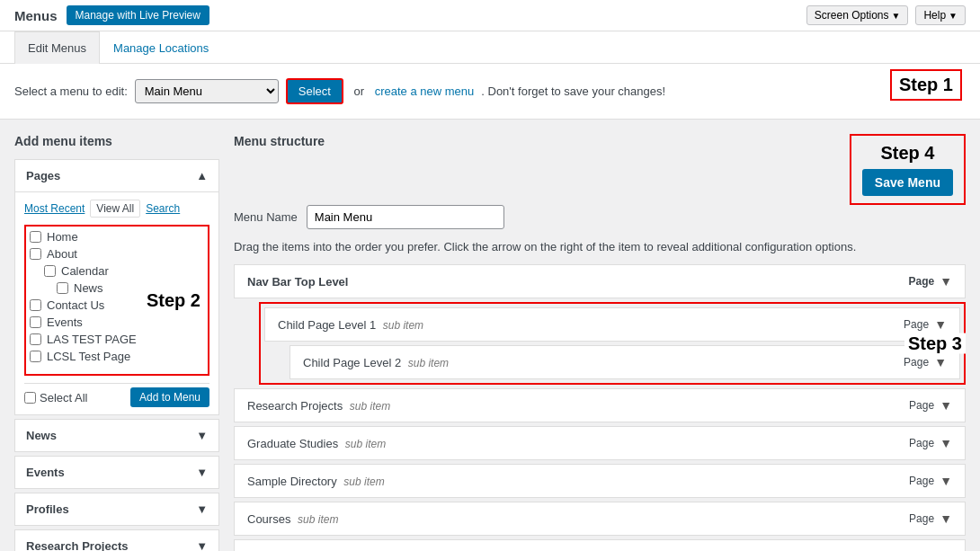 Image resolution: width=980 pixels, height=551 pixels. I want to click on add-to-menu-button: Add to Menu, so click(170, 397).